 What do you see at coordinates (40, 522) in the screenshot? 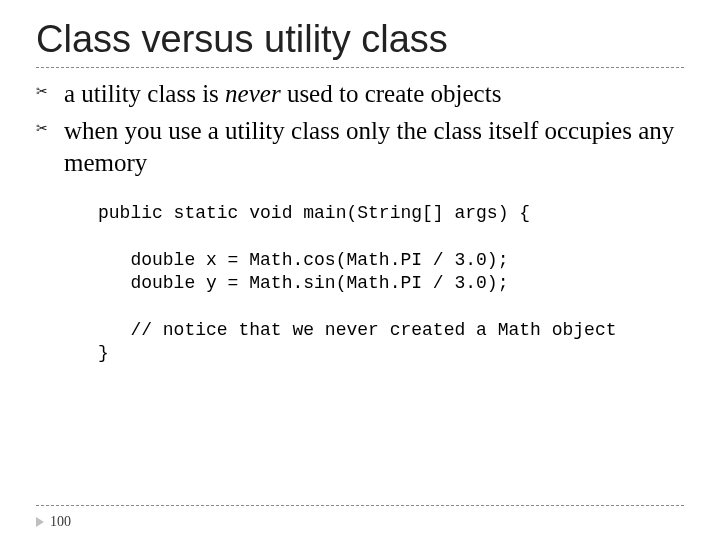
I see `page-arrow-icon` at bounding box center [40, 522].